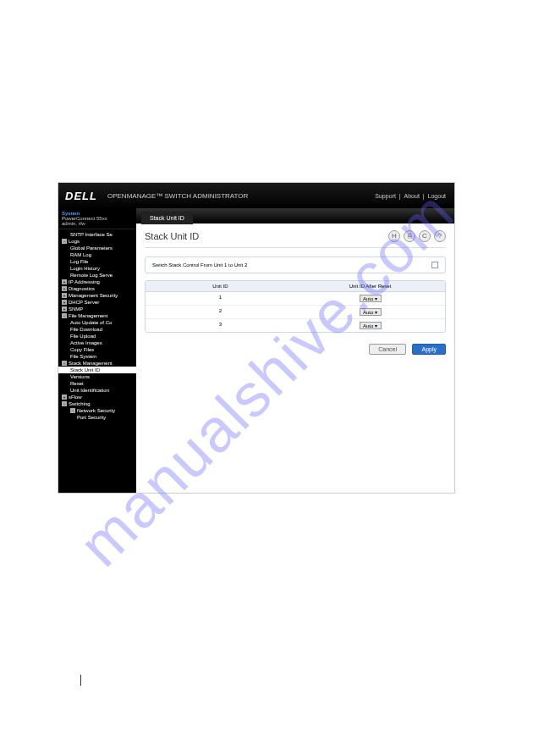 This screenshot has height=756, width=533. What do you see at coordinates (425, 236) in the screenshot?
I see `refresh-icon: C` at bounding box center [425, 236].